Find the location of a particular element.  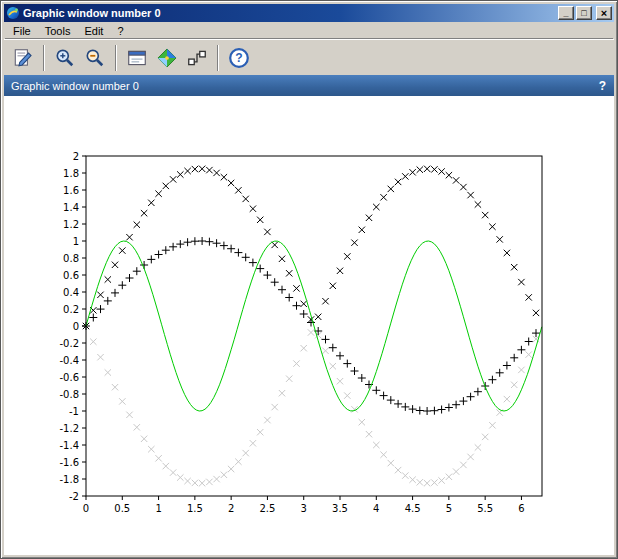

svg-text: 3.5 is located at coordinates (340, 508).